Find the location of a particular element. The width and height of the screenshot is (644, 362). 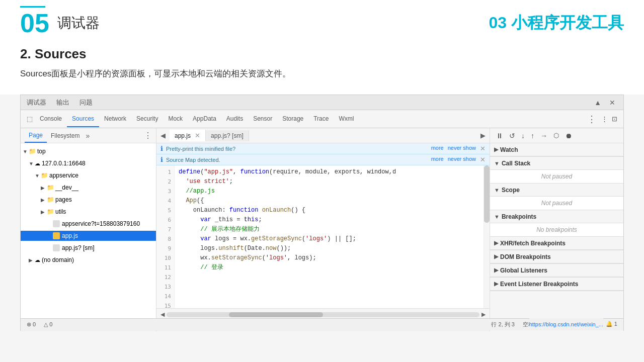

list-item: appservice?t=158803879160 is located at coordinates (89, 224).